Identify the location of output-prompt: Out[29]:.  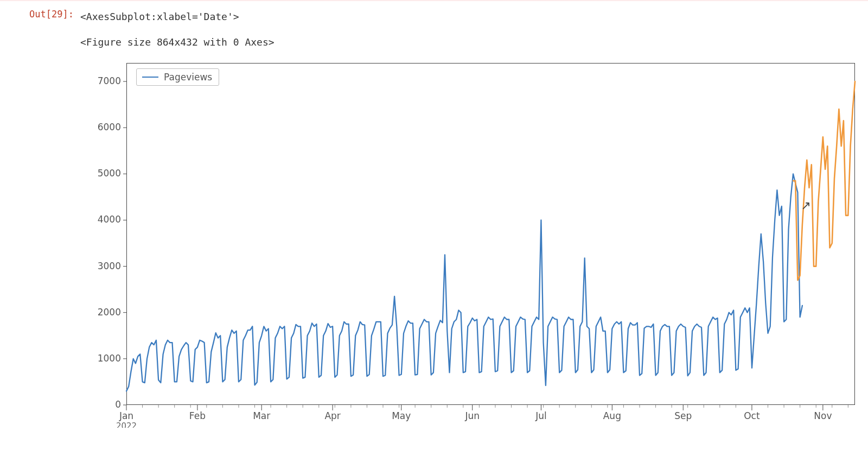
(40, 14).